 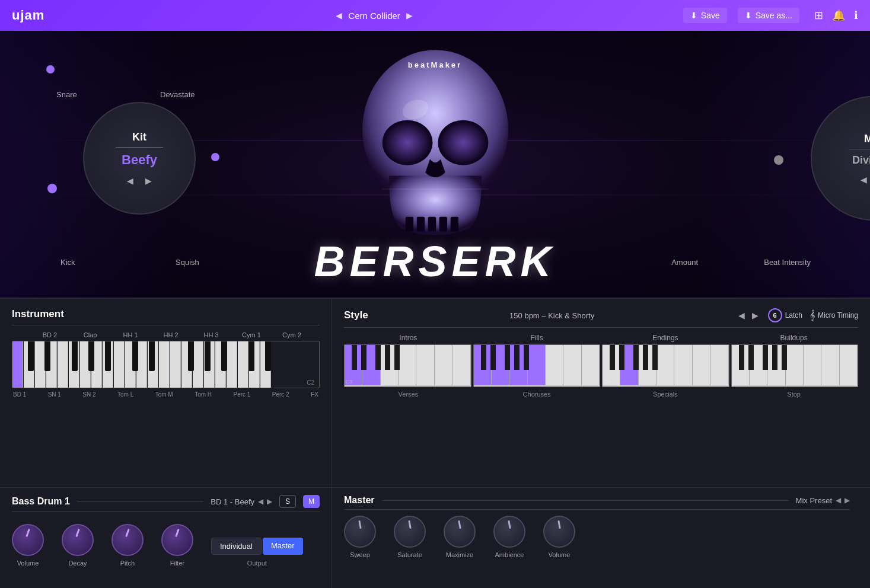 What do you see at coordinates (288, 501) in the screenshot?
I see `solo-button: S` at bounding box center [288, 501].